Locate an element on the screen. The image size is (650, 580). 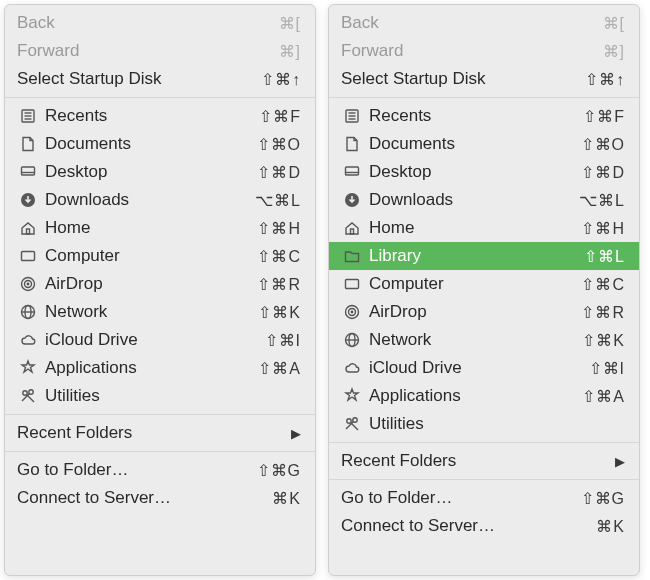
menu-item-shortcut: ⇧⌘I is located at coordinates (607, 368).